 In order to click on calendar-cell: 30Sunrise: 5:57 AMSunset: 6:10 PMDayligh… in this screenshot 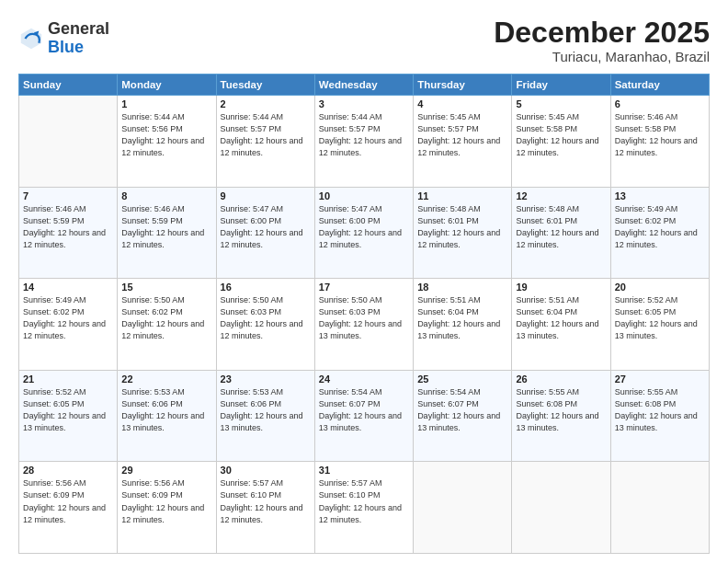, I will do `click(265, 508)`.